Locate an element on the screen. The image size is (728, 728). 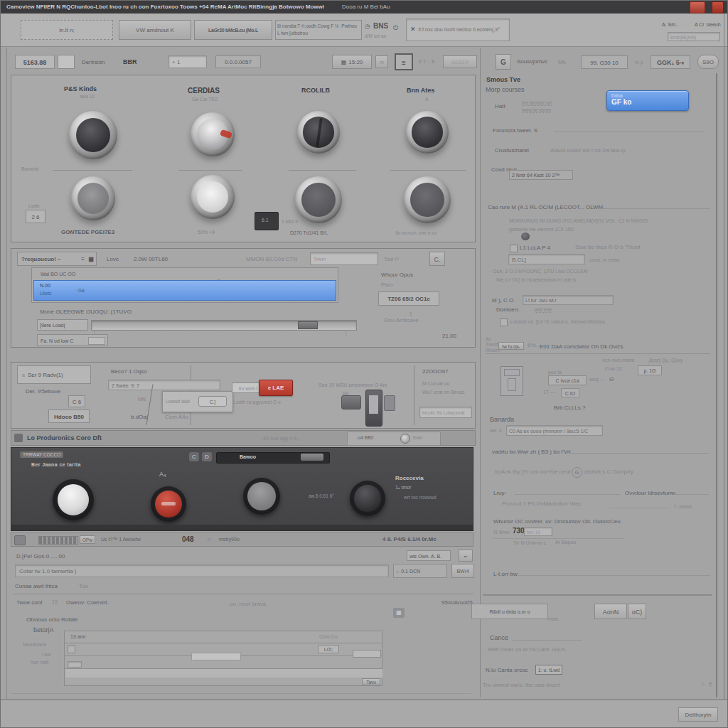
time-button: ▦15:20 is located at coordinates (352, 62).